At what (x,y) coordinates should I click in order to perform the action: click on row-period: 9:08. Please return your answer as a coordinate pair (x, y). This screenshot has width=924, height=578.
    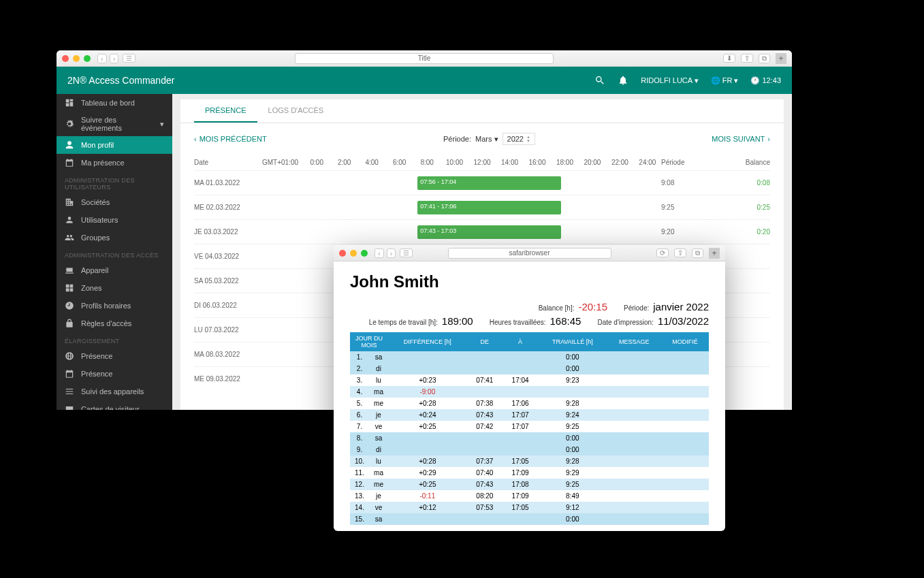
    Looking at the image, I should click on (692, 182).